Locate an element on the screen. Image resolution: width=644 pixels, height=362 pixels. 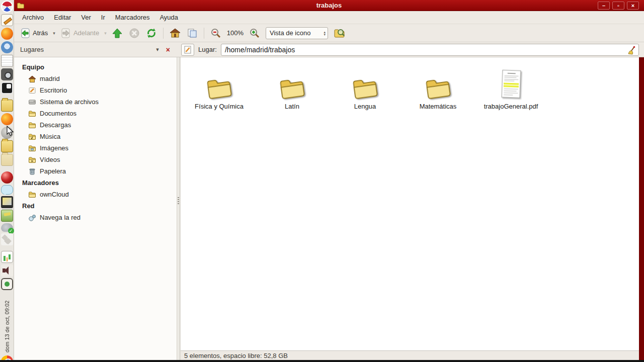
computer-button is located at coordinates (192, 33).